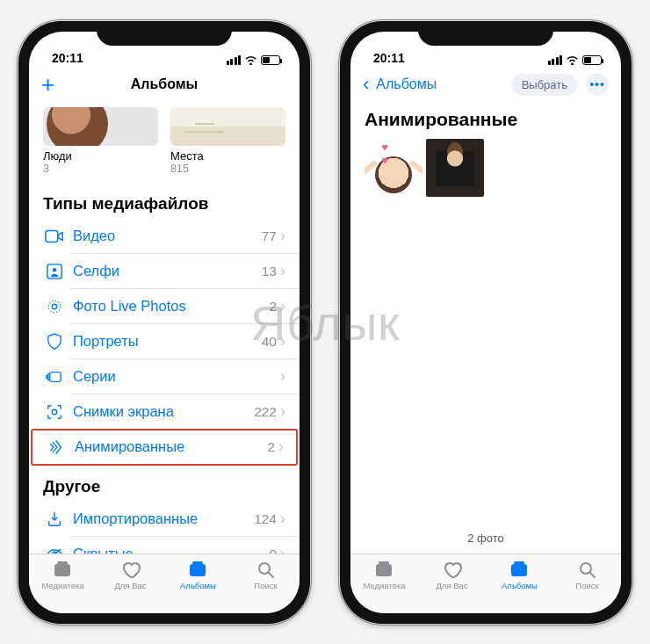  Describe the element at coordinates (54, 271) in the screenshot. I see `selfie-icon` at that location.